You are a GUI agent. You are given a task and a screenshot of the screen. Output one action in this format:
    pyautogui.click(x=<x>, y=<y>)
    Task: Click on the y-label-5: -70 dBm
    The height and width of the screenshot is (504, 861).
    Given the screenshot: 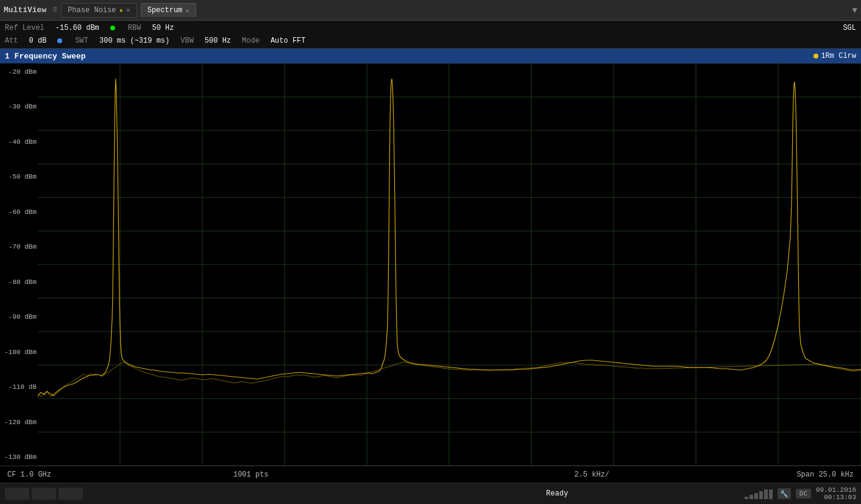 What is the action you would take?
    pyautogui.click(x=19, y=247)
    